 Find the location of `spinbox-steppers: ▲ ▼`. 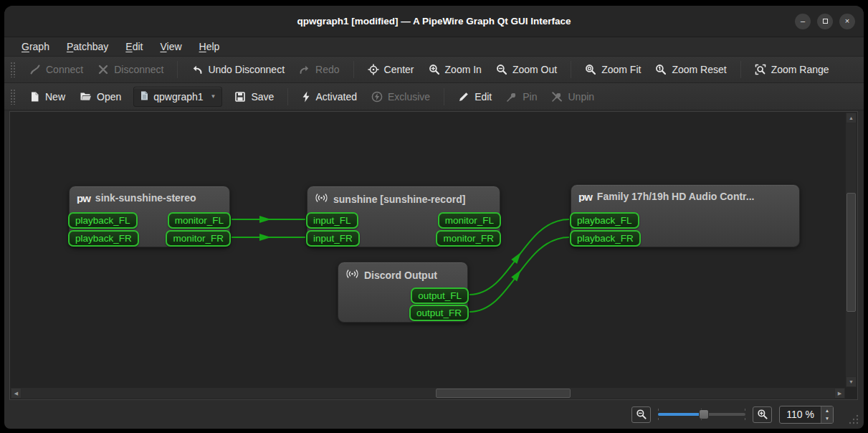

spinbox-steppers: ▲ ▼ is located at coordinates (827, 414).